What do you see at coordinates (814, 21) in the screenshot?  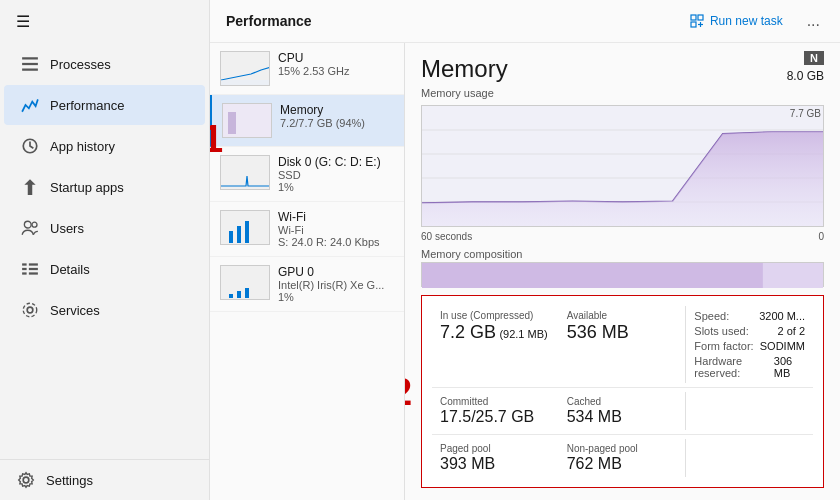 I see `more-button: ...` at bounding box center [814, 21].